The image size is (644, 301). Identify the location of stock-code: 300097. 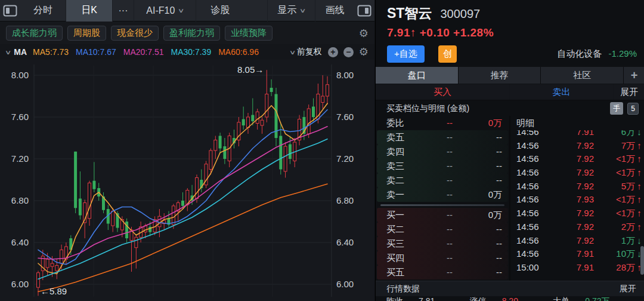
(460, 14).